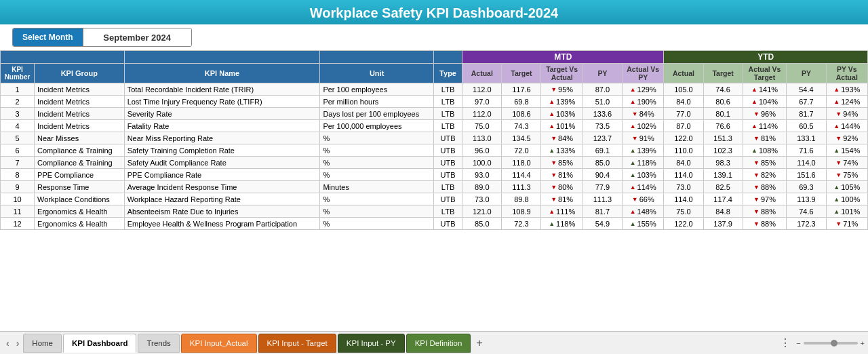  Describe the element at coordinates (561, 212) in the screenshot. I see `cell-mtd-tvsa: ▲111%` at that location.